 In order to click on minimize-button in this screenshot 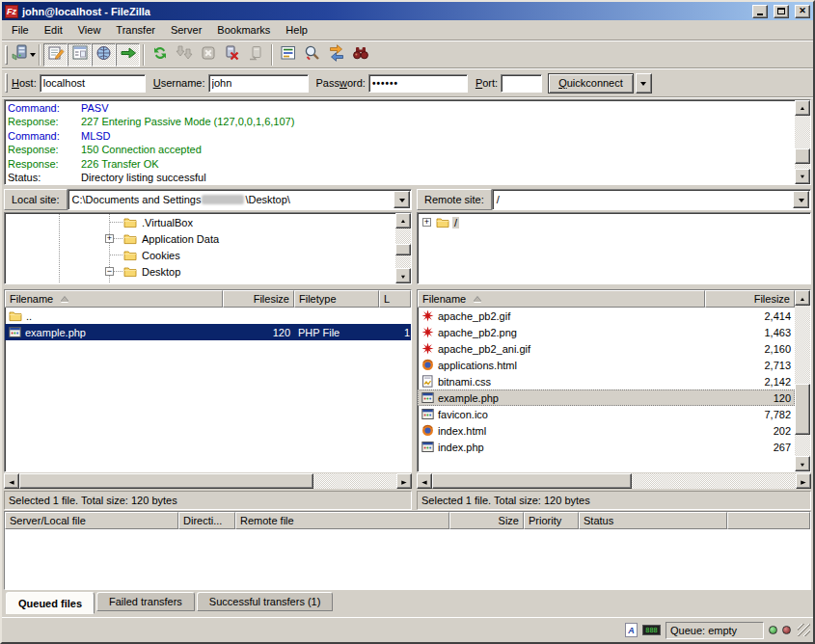, I will do `click(760, 12)`.